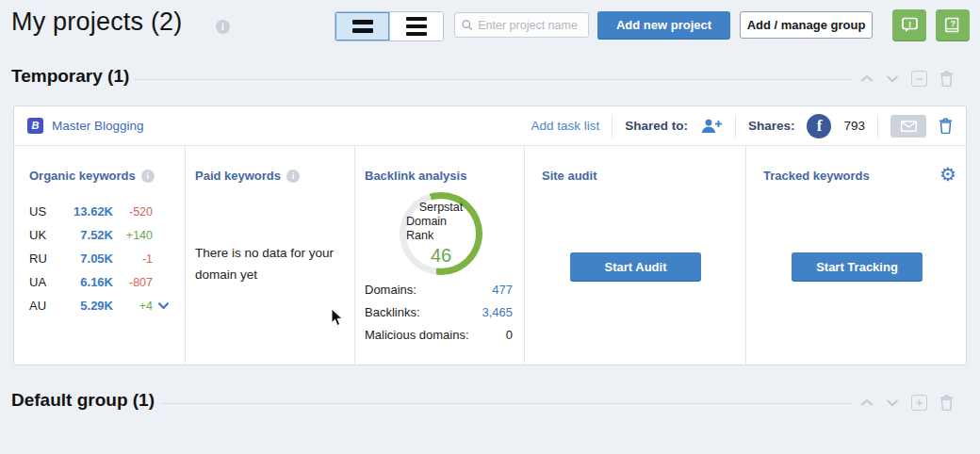  I want to click on country-code: UA, so click(45, 283).